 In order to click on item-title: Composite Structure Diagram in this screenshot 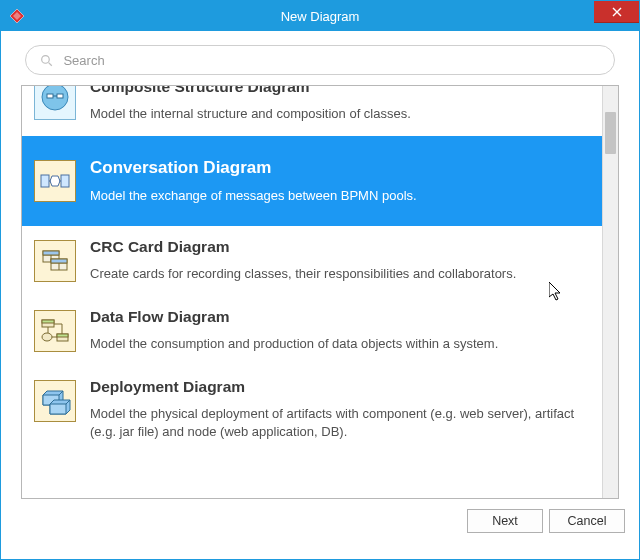, I will do `click(340, 92)`.